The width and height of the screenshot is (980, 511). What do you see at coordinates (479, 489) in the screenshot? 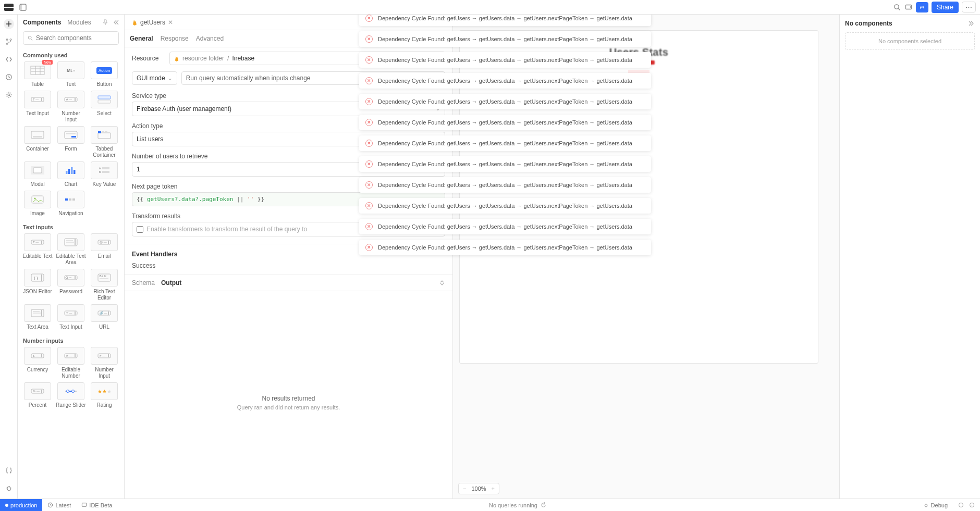
I see `zoom-control: − 100% +` at bounding box center [479, 489].